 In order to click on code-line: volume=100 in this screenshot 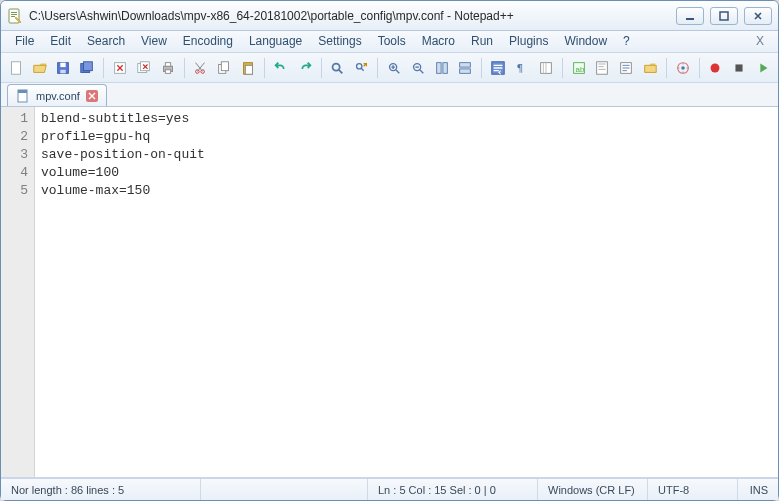, I will do `click(406, 173)`.